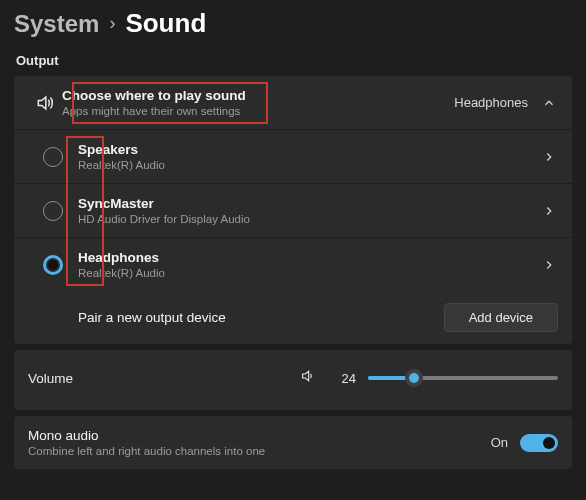  Describe the element at coordinates (260, 451) in the screenshot. I see `mono-audio-desc: Combine left and right audio channels in…` at that location.